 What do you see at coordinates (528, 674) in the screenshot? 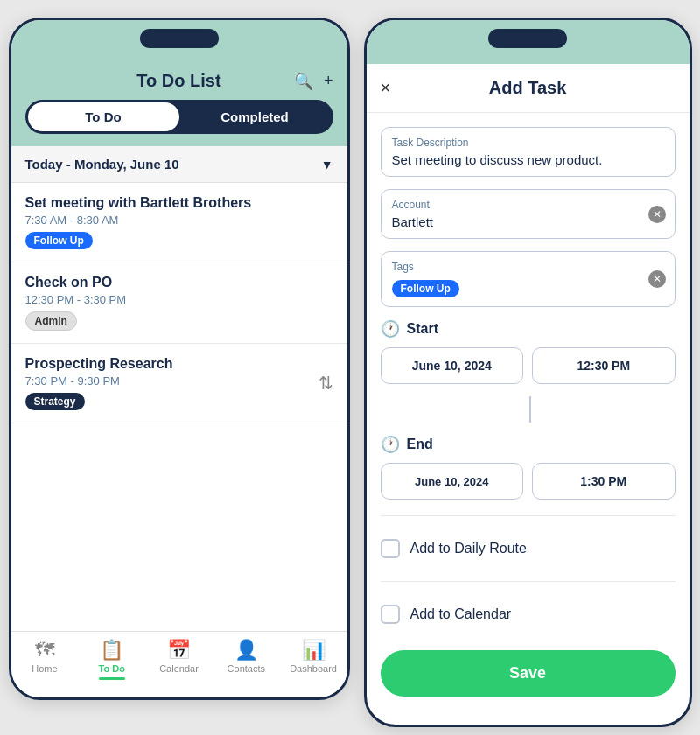
I see `save-button: Save` at bounding box center [528, 674].